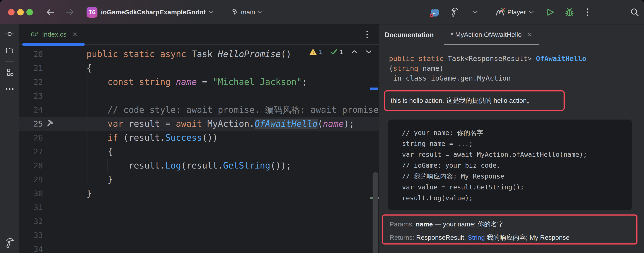  What do you see at coordinates (10, 139) in the screenshot?
I see `activity-bar` at bounding box center [10, 139].